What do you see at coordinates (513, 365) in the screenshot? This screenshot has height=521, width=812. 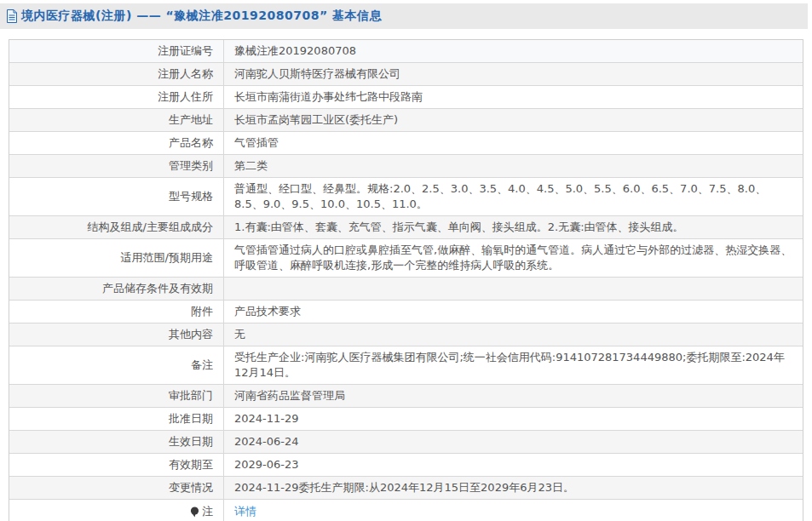 I see `row-value: 受托生产企业:河南驼人医疗器械集团有限公司;统一社会信用代码:914107281…` at bounding box center [513, 365].